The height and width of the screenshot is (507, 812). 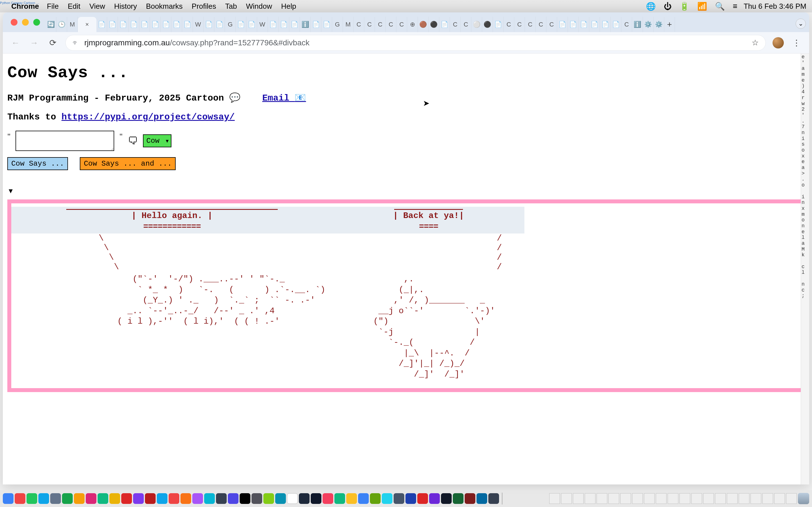 What do you see at coordinates (348, 24) in the screenshot?
I see `tab-item: M` at bounding box center [348, 24].